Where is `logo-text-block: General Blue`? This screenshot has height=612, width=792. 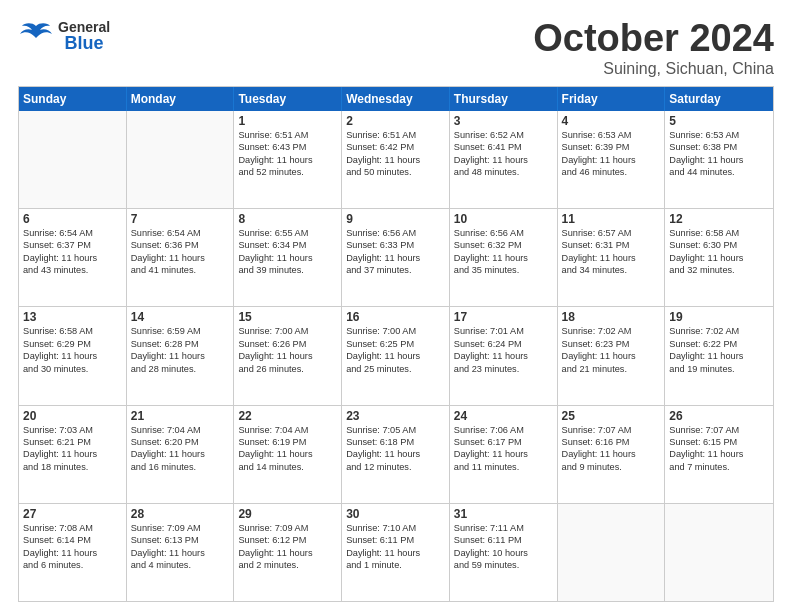
logo-text-block: General Blue is located at coordinates (84, 36).